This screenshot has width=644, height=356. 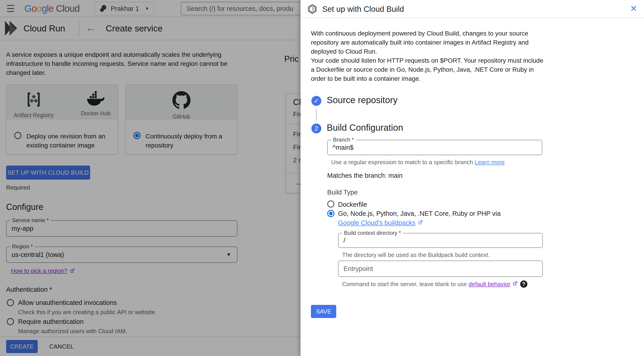 I want to click on close-icon: ✕, so click(x=634, y=9).